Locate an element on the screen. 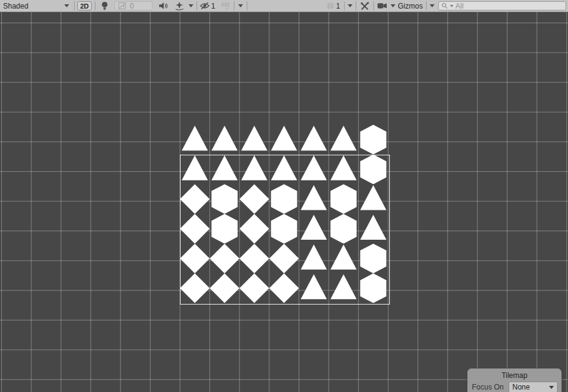  scene-lighting-toggle is located at coordinates (105, 6).